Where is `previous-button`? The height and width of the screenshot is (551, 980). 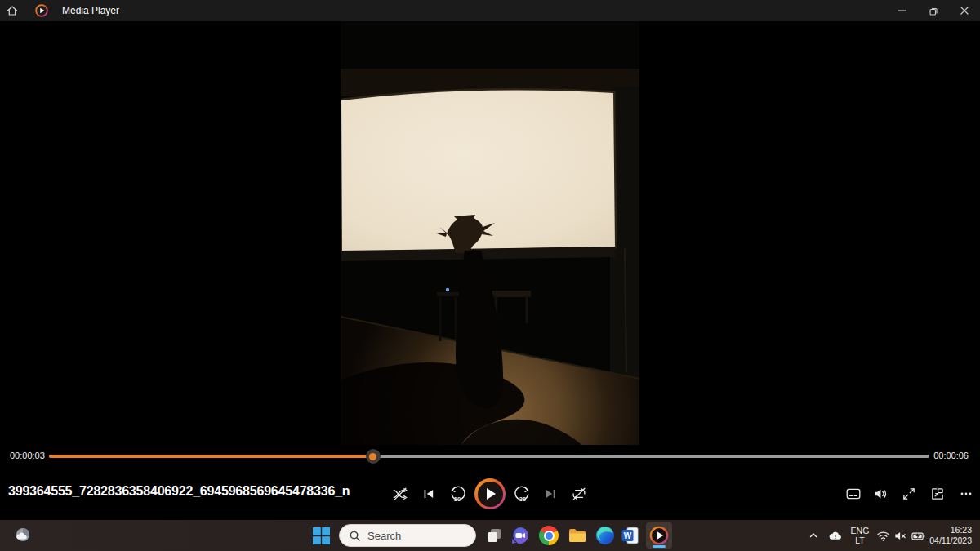 previous-button is located at coordinates (429, 494).